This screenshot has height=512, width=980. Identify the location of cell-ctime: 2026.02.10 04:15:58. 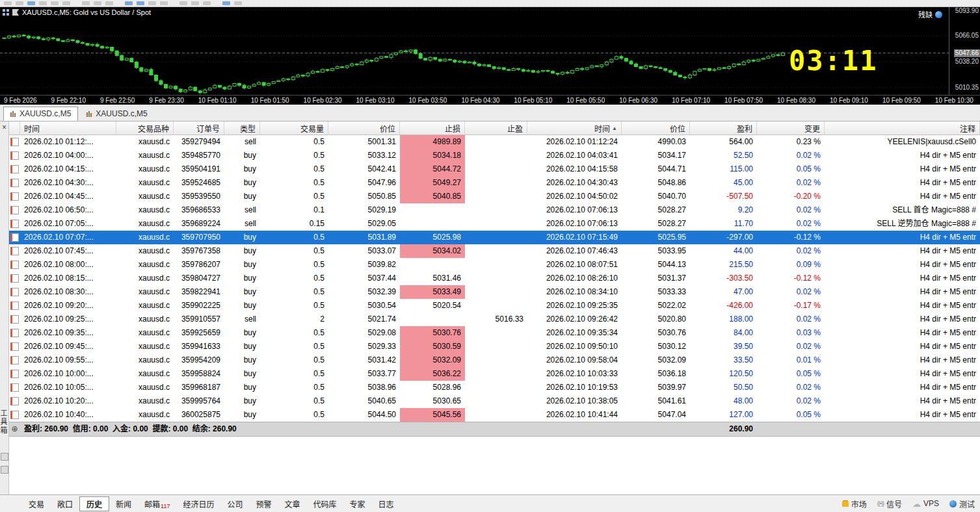
(575, 169).